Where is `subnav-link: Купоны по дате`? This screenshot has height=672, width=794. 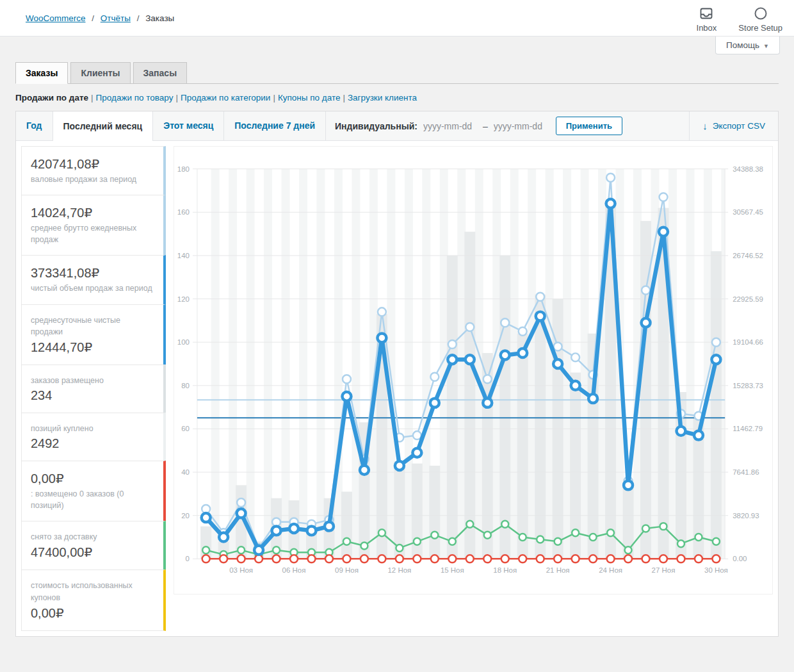
subnav-link: Купоны по дате is located at coordinates (309, 97).